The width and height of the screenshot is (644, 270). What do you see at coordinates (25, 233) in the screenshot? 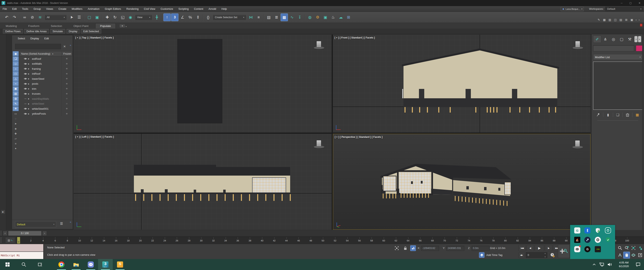
I see `time-slider: 0 / 100` at bounding box center [25, 233].